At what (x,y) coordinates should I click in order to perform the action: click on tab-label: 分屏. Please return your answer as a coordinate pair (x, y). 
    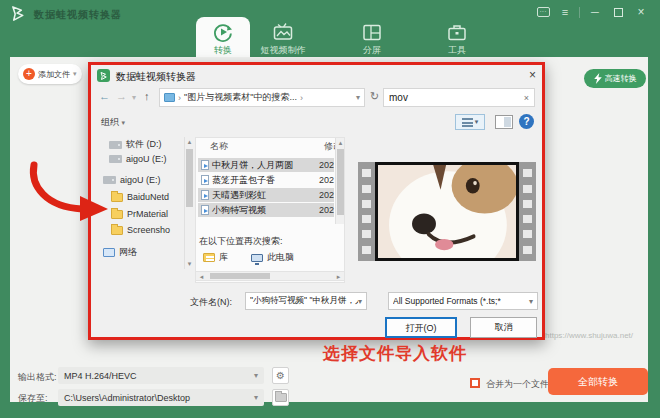
    Looking at the image, I should click on (372, 50).